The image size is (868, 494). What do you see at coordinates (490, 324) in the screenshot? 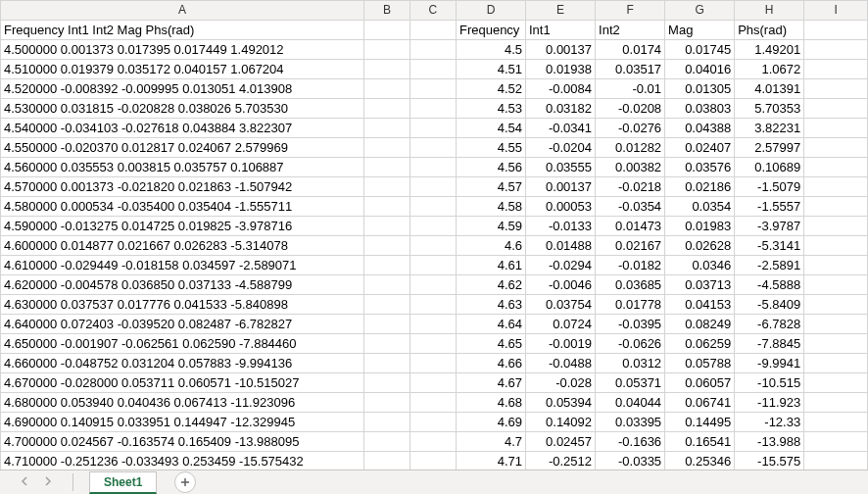
I see `cell: 4.64` at bounding box center [490, 324].